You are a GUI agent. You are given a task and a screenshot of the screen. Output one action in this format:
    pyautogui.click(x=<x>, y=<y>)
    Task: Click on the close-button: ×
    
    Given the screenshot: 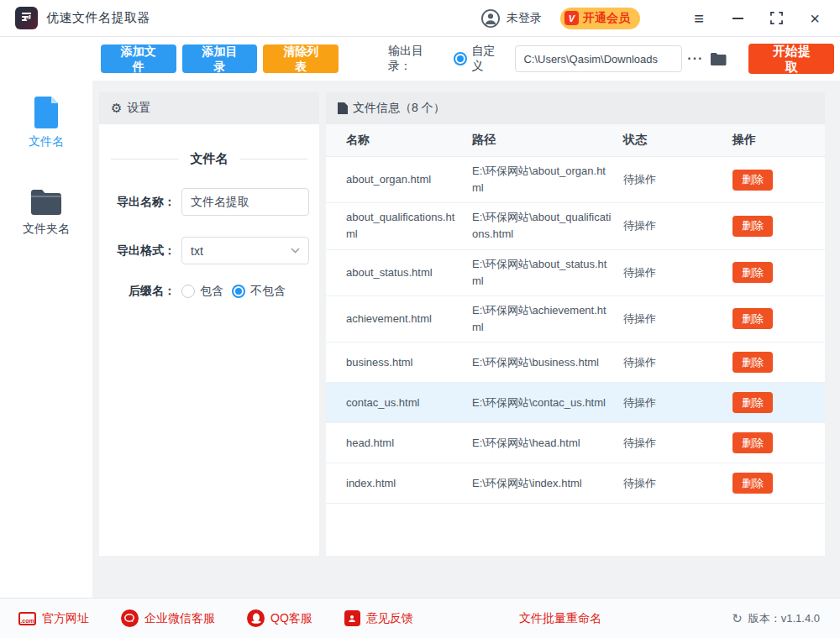 What is the action you would take?
    pyautogui.click(x=815, y=18)
    